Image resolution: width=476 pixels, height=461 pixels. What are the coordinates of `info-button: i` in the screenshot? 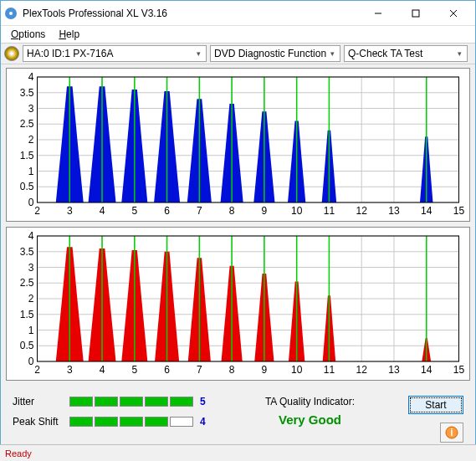 It's located at (452, 433).